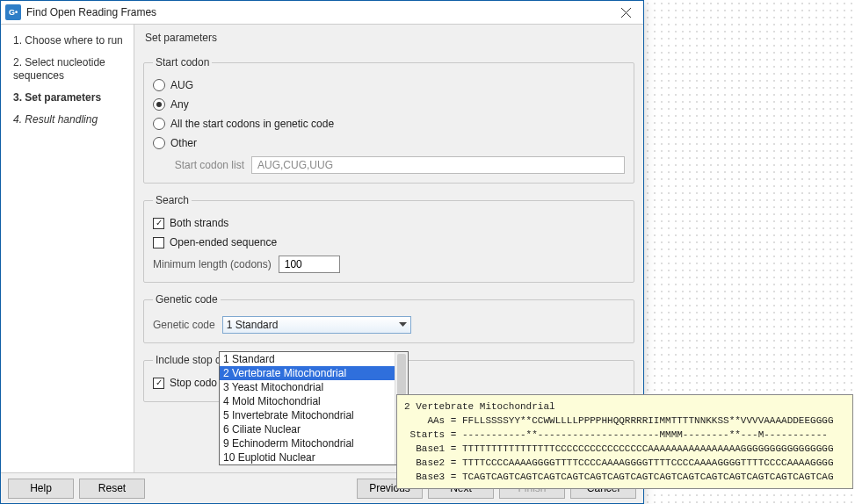 The image size is (855, 504). Describe the element at coordinates (184, 143) in the screenshot. I see `radio-label: Other` at that location.